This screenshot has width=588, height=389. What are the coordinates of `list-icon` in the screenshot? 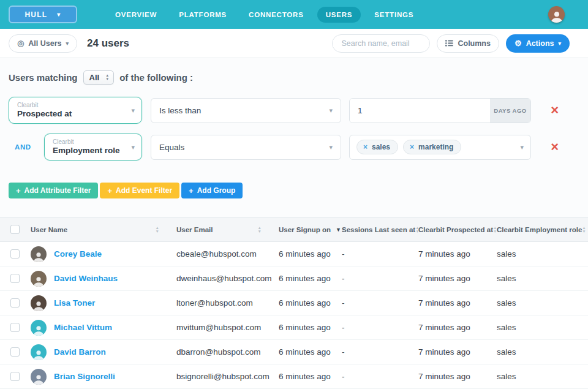 It's located at (450, 43).